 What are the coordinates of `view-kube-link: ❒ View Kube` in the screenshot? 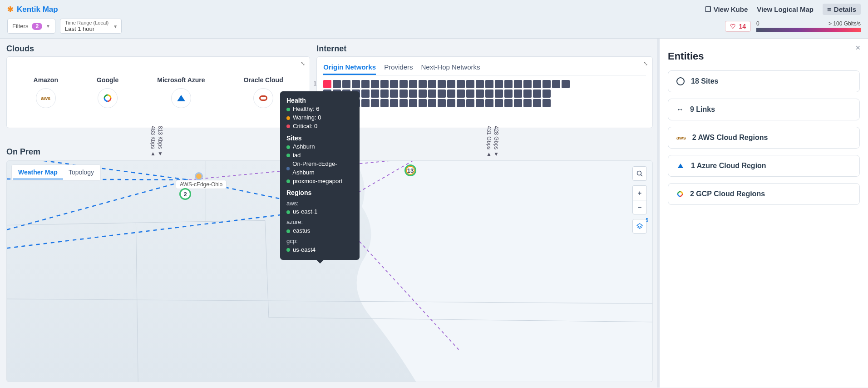 It's located at (726, 10).